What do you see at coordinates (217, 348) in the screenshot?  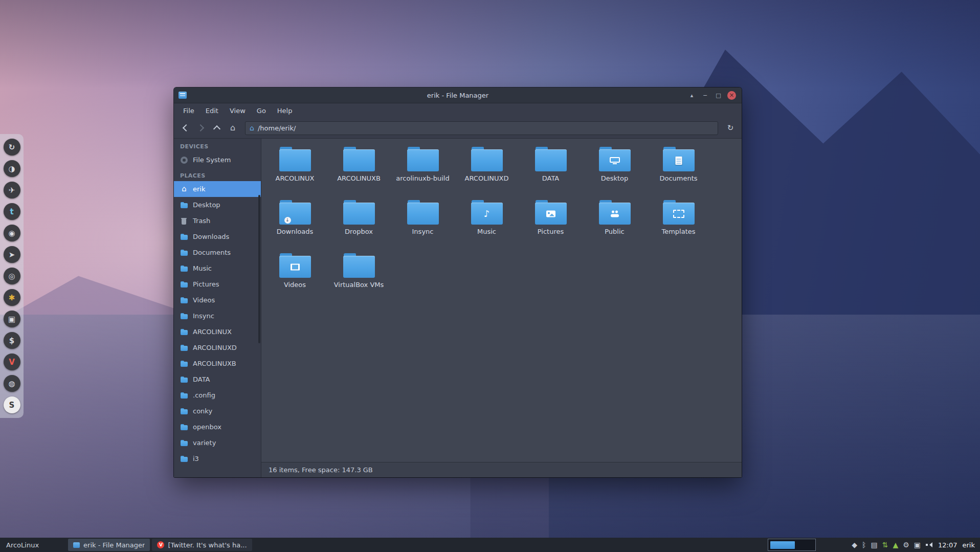 I see `sidebar-item-arcolinuxd: ARCOLINUXD` at bounding box center [217, 348].